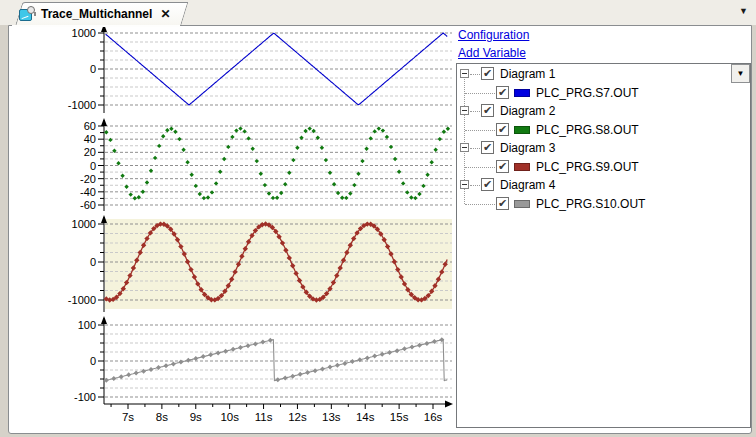 The image size is (756, 437). I want to click on checkbox-diagram-2: ✔, so click(488, 110).